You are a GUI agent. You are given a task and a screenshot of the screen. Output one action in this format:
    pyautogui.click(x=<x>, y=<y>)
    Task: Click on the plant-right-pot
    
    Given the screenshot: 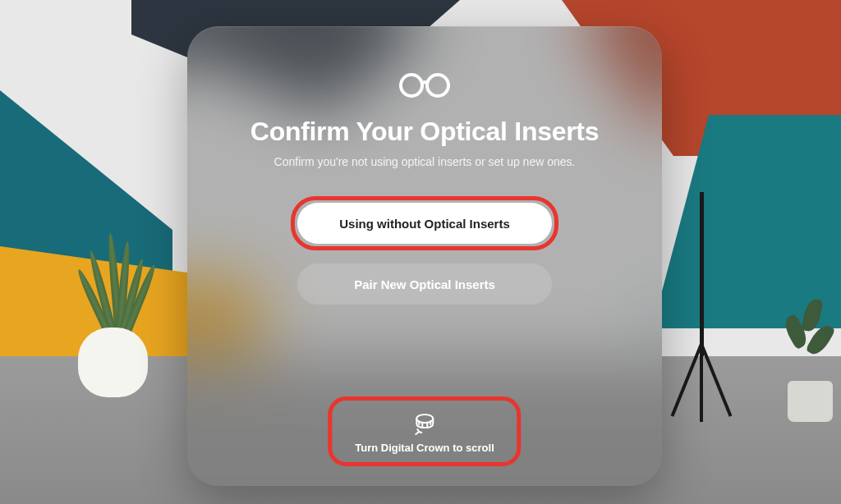 What is the action you would take?
    pyautogui.click(x=810, y=401)
    